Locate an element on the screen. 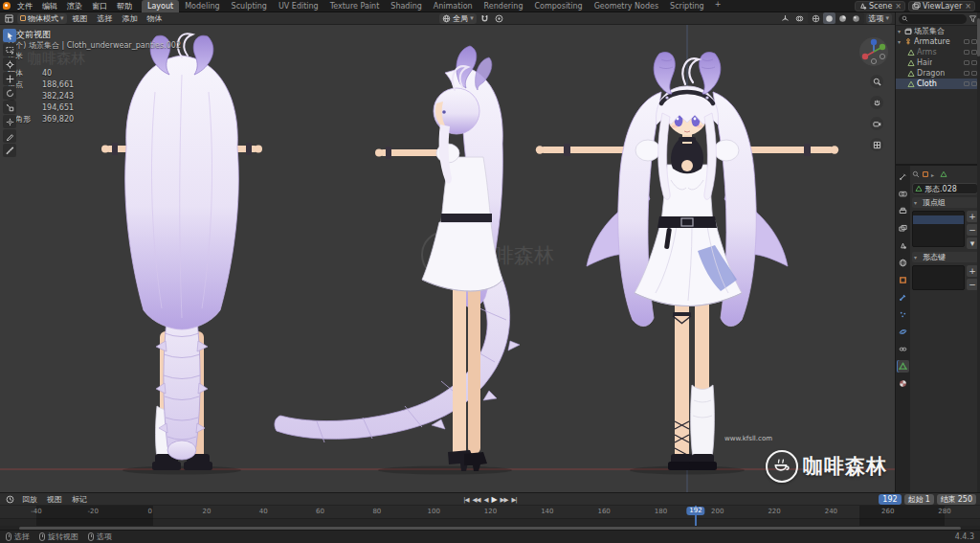  tool-tweak-icon is located at coordinates (10, 35).